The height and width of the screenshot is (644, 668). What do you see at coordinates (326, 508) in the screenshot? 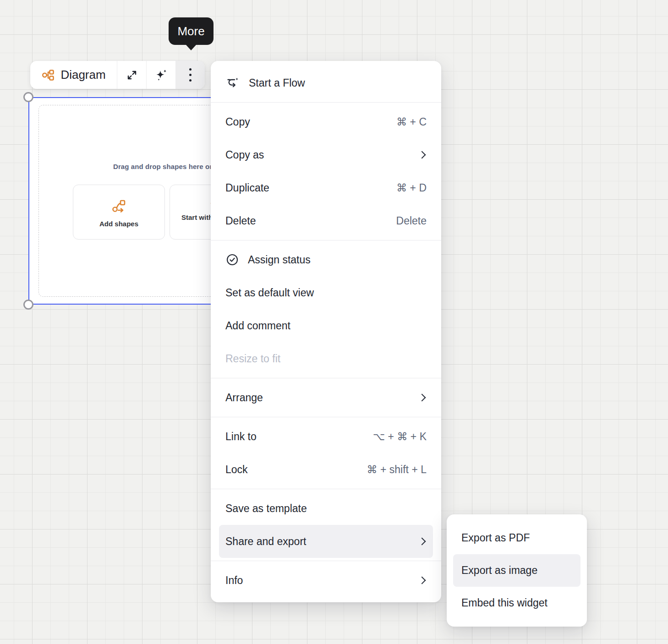
I see `menu-item-save-as-template: Save as template` at bounding box center [326, 508].